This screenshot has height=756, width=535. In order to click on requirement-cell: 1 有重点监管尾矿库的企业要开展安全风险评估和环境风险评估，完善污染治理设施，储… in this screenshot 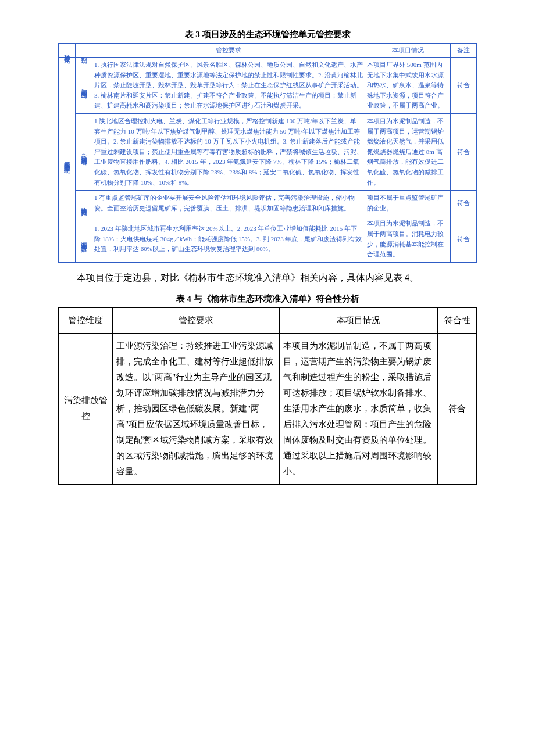, I will do `click(229, 203)`.